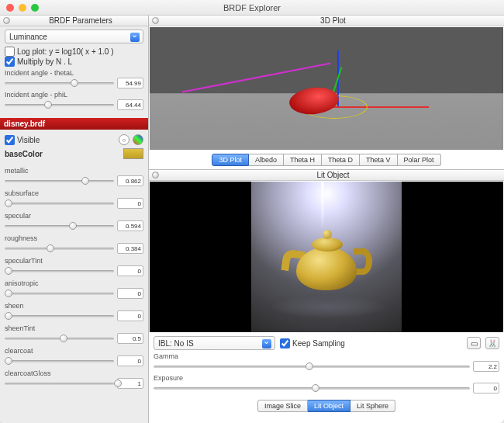 Image resolution: width=504 pixels, height=423 pixels. Describe the element at coordinates (59, 316) in the screenshot. I see `sheen-slider` at that location.